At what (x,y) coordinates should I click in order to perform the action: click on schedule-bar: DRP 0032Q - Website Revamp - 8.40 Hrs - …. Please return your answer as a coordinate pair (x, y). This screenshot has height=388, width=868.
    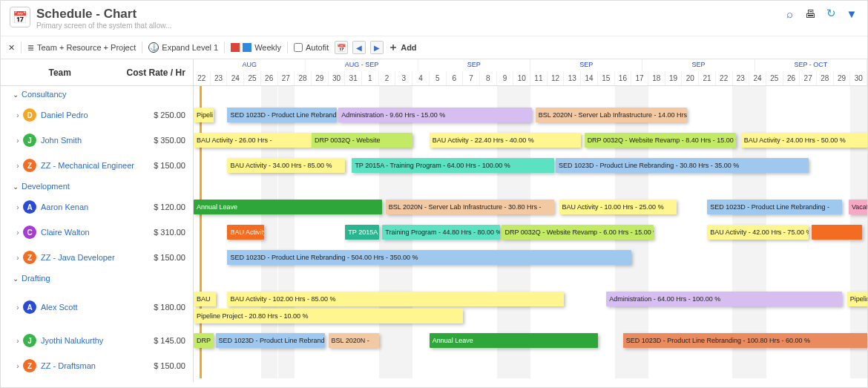
    Looking at the image, I should click on (660, 140).